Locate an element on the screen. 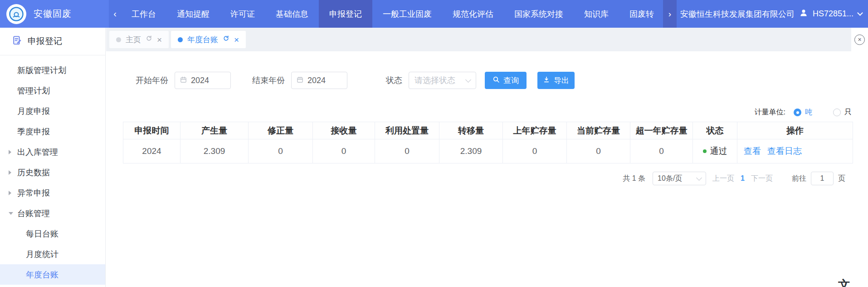  cell-received: 0 is located at coordinates (344, 152).